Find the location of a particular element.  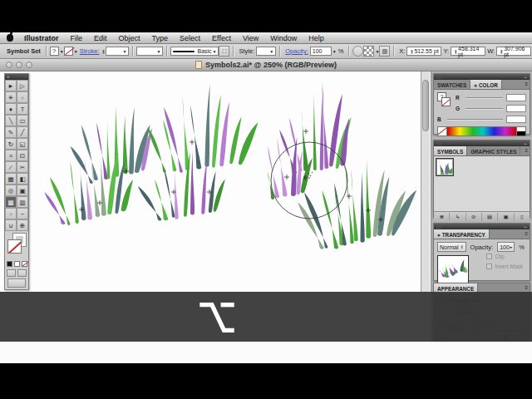

b-value-field is located at coordinates (516, 120).